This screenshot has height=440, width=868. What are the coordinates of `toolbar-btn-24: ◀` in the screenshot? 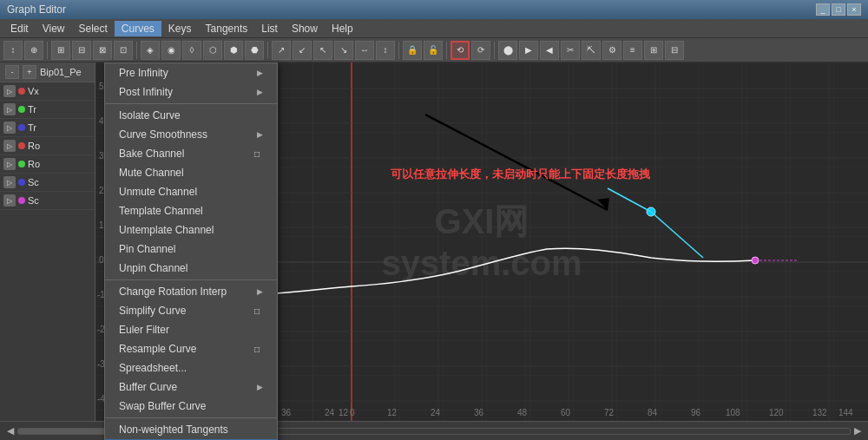 It's located at (549, 50).